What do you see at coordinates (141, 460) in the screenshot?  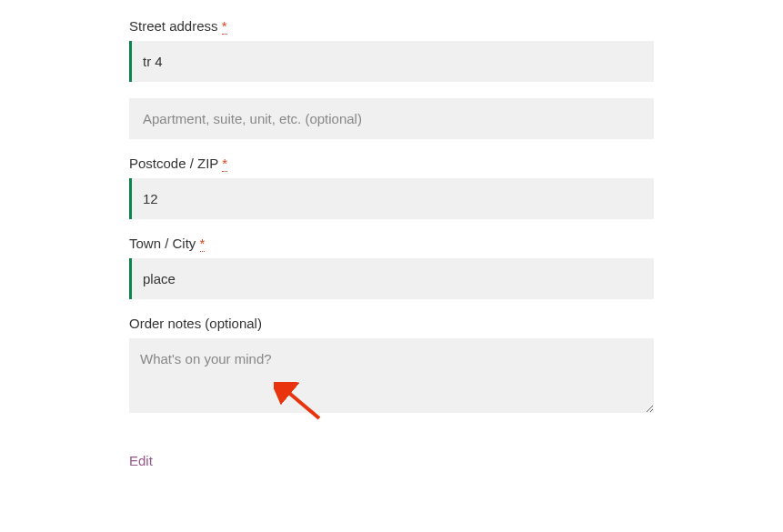 I see `edit-link: Edit` at bounding box center [141, 460].